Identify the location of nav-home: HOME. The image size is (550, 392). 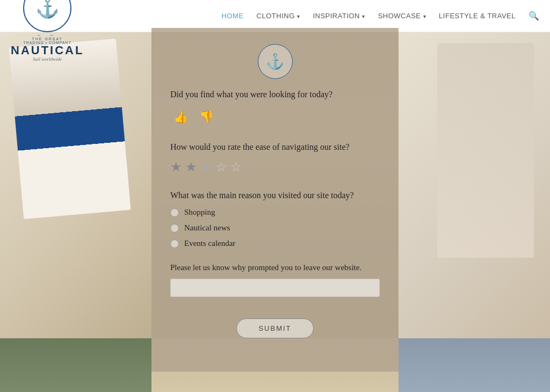
(233, 16).